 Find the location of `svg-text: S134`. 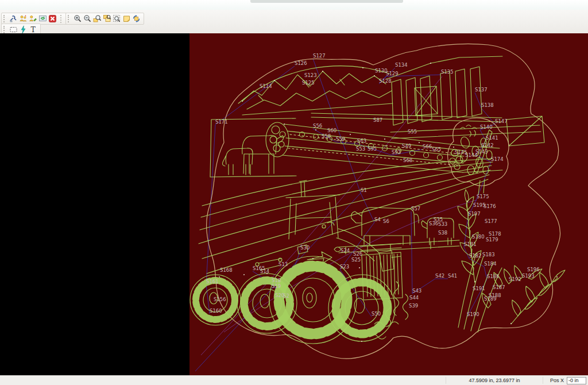

svg-text: S134 is located at coordinates (401, 65).